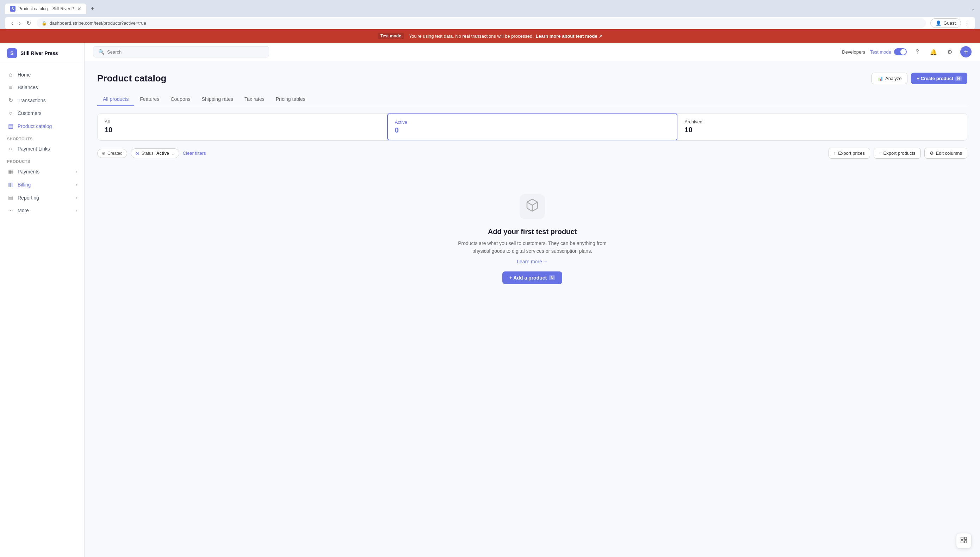 Image resolution: width=980 pixels, height=557 pixels. What do you see at coordinates (42, 126) in the screenshot?
I see `sidebar-item-product-catalog: ▤ Product catalog` at bounding box center [42, 126].